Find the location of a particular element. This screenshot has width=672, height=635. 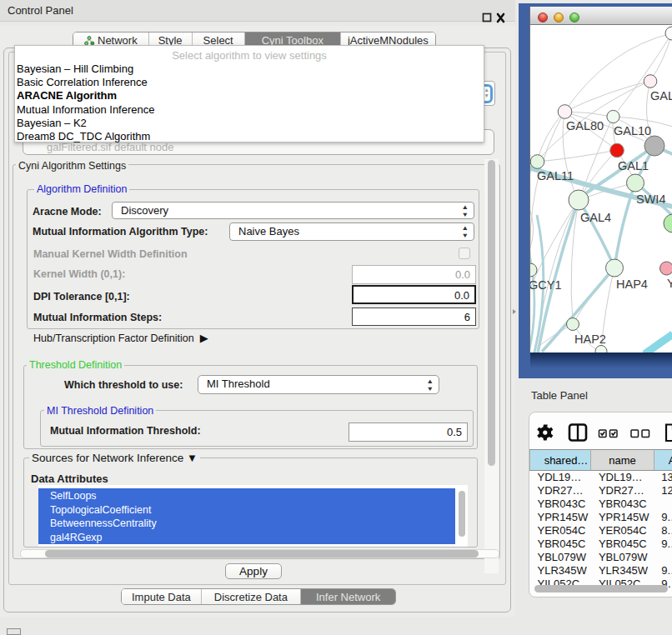

svg-text: HAP2 is located at coordinates (590, 339).